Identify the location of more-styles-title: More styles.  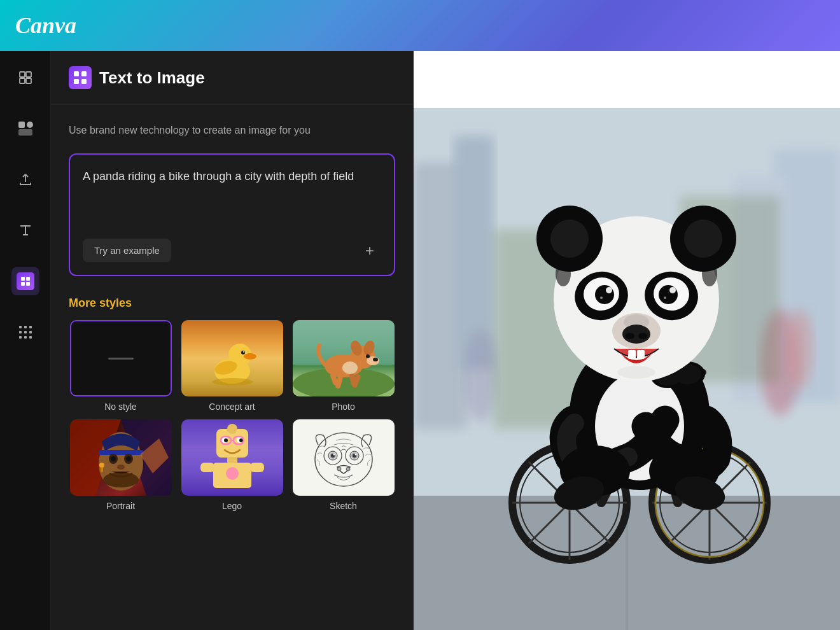
(232, 303).